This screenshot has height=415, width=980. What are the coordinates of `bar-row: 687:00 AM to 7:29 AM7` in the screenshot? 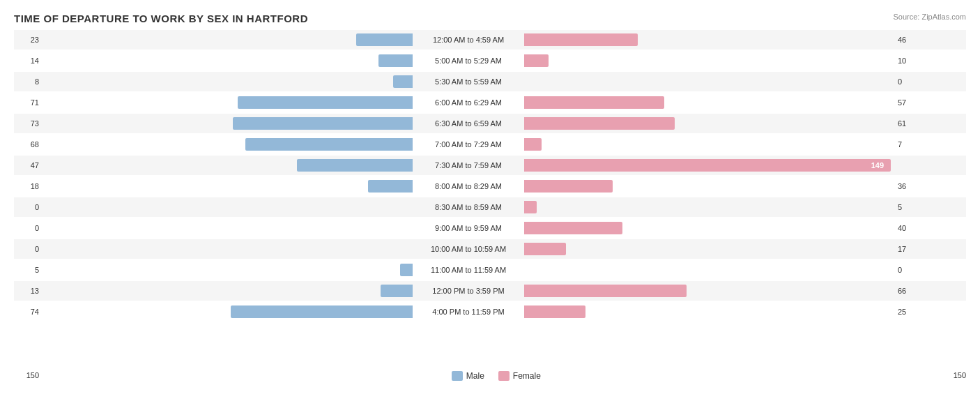 It's located at (490, 144).